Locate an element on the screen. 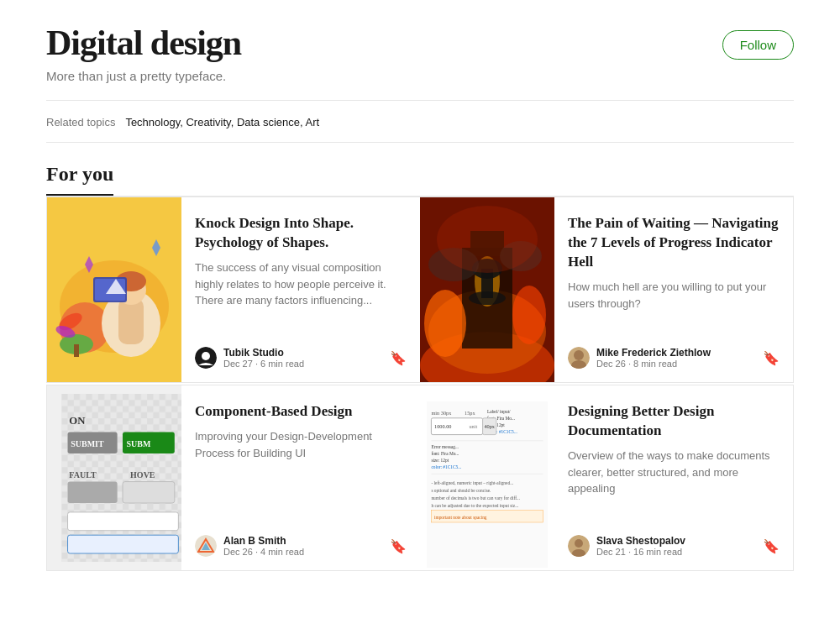 This screenshot has width=840, height=629. article-excerpt-1: The success of any visual composition hi… is located at coordinates (301, 297).